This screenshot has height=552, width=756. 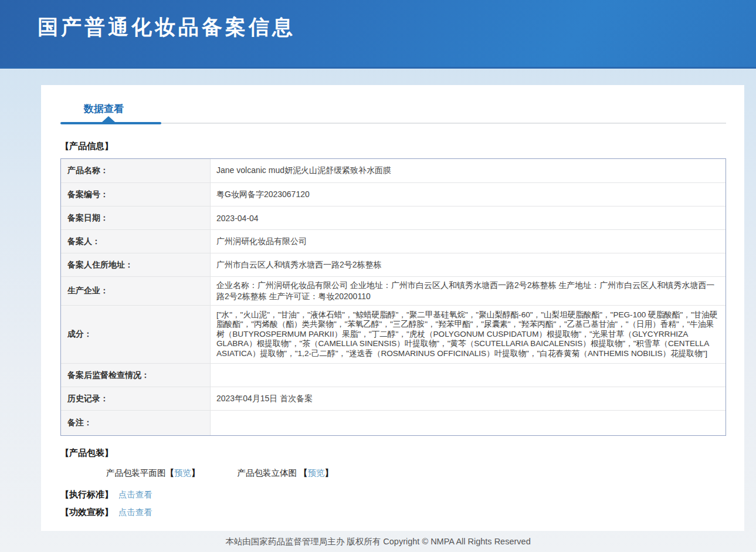 What do you see at coordinates (393, 147) in the screenshot?
I see `section-title-product-info: 【产品信息】` at bounding box center [393, 147].